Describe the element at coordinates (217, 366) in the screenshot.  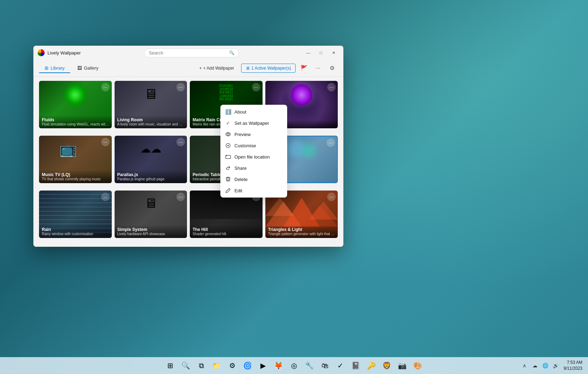
I see `file-explorer-button: 📁` at that location.